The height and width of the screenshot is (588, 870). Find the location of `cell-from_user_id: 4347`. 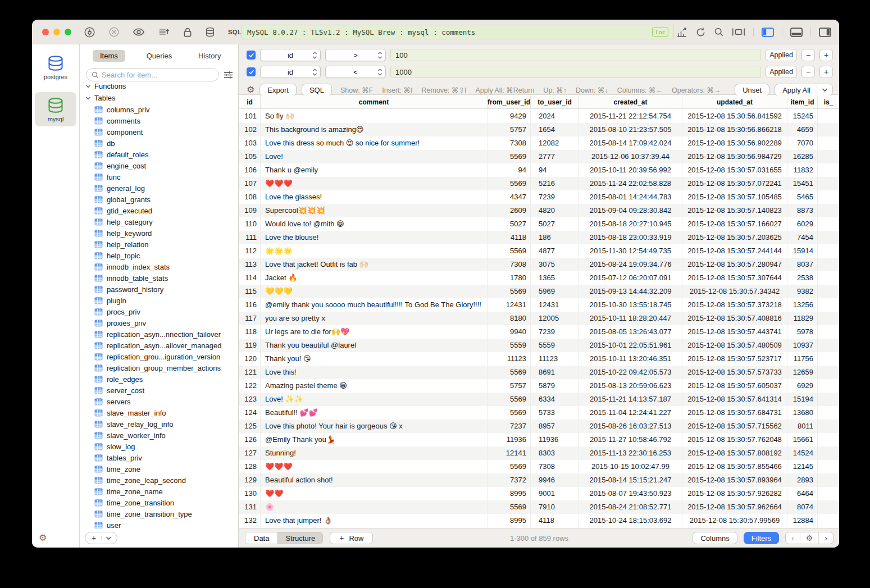

cell-from_user_id: 4347 is located at coordinates (509, 197).